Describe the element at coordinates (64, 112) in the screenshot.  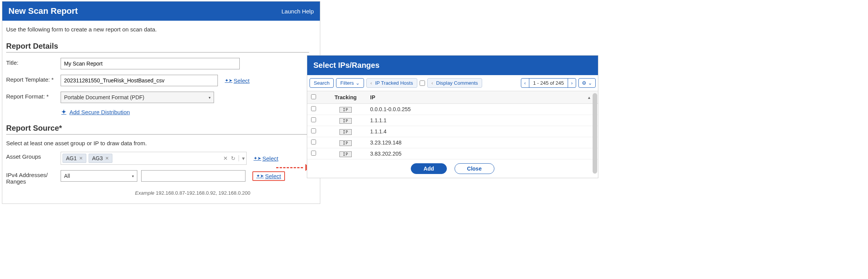
I see `plus-icon: ✦` at that location.